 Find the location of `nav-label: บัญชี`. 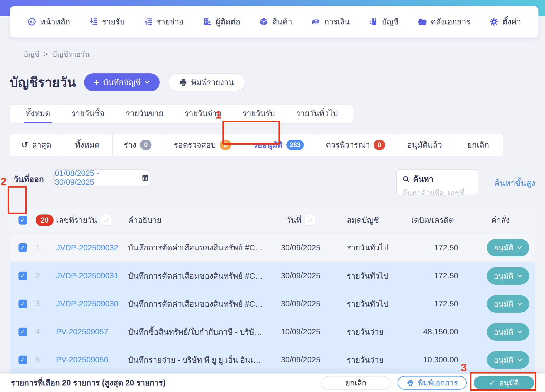

nav-label: บัญชี is located at coordinates (390, 22).